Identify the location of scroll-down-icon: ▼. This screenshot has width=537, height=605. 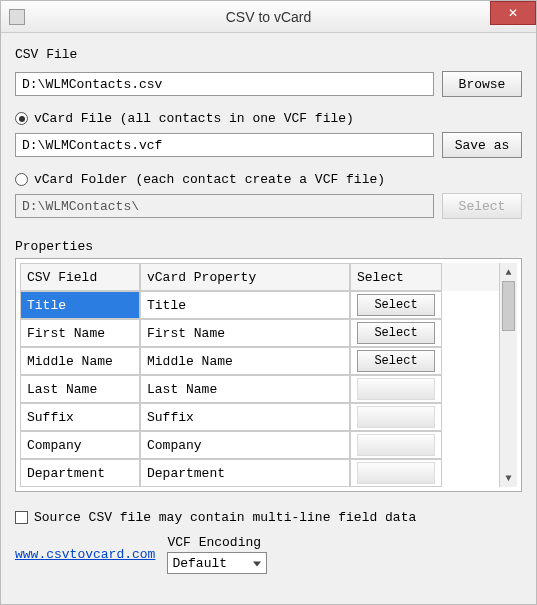
(508, 478).